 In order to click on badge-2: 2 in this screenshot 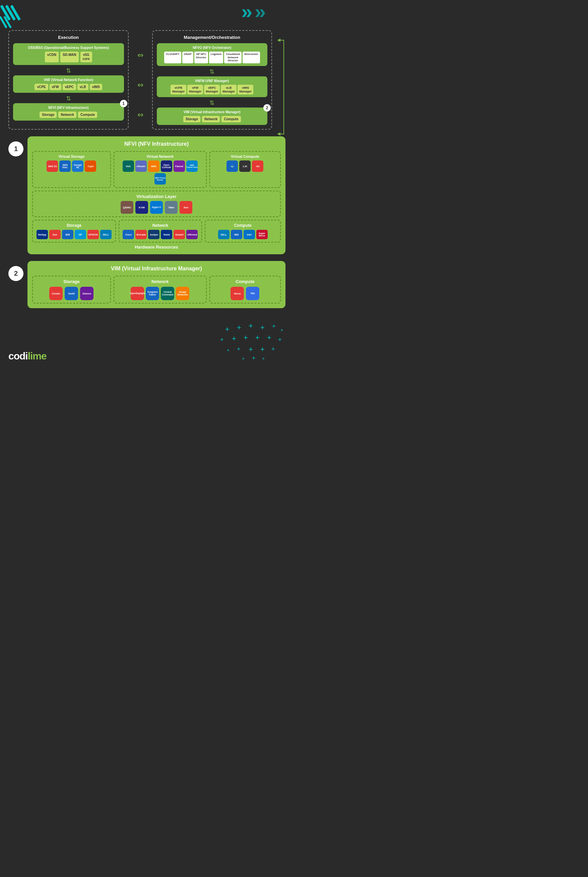, I will do `click(267, 108)`.